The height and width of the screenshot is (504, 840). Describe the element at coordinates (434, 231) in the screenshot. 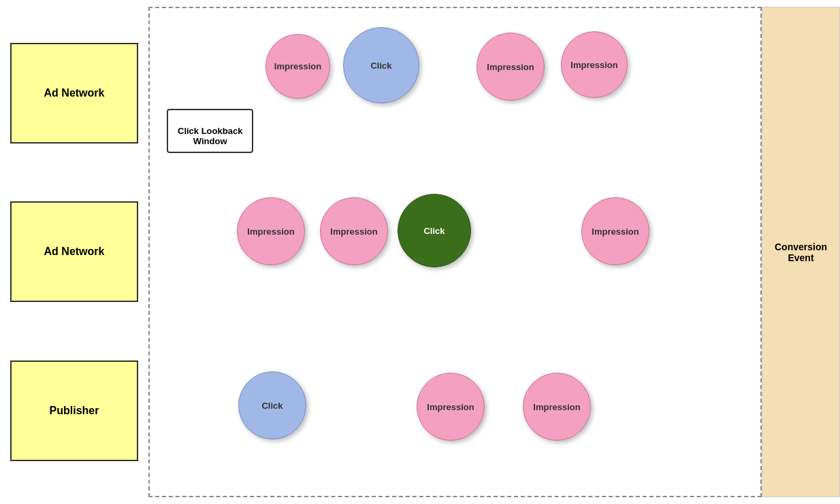

I see `circle-click-r2c3: Click` at that location.